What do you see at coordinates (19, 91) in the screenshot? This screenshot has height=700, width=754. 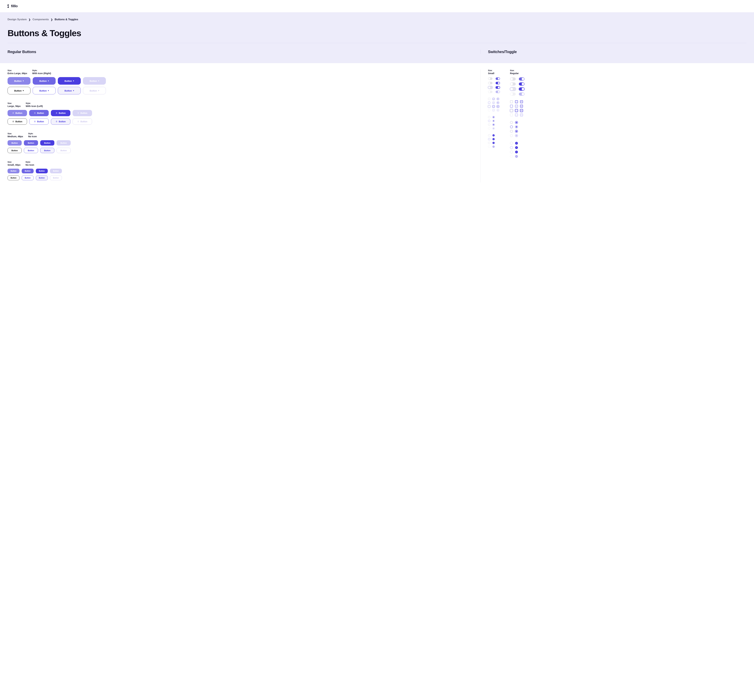 I see `button-xl-outline-black: Button` at bounding box center [19, 91].